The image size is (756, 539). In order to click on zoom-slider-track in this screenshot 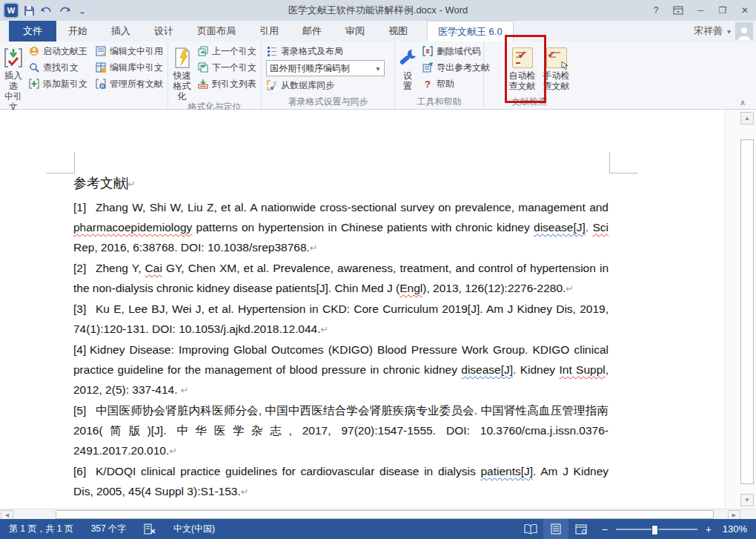, I will do `click(657, 529)`.